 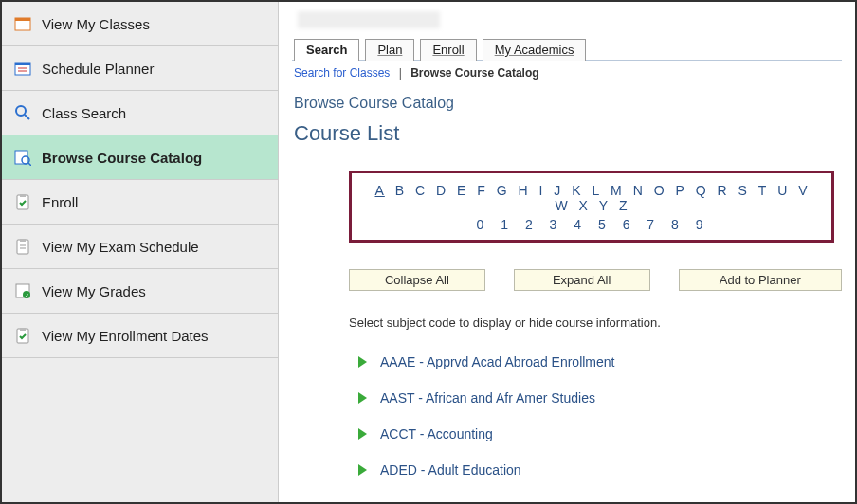 I want to click on subject-list: AAAE - Apprvd Acad Abroad EnrollmentAAST…, so click(x=600, y=416).